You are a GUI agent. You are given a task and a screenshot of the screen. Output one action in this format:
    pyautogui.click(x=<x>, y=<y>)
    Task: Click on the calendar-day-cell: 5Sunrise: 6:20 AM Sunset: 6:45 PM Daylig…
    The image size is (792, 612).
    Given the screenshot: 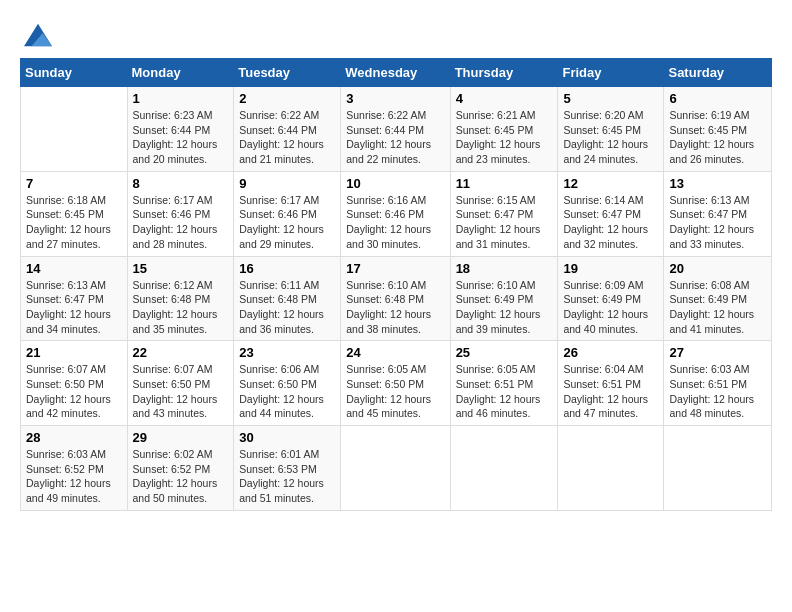 What is the action you would take?
    pyautogui.click(x=611, y=130)
    